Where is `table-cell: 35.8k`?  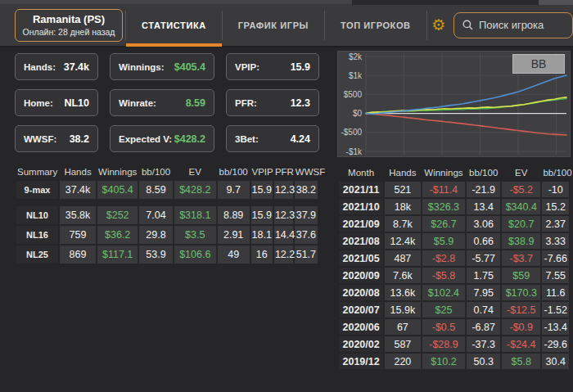
table-cell: 35.8k is located at coordinates (78, 215).